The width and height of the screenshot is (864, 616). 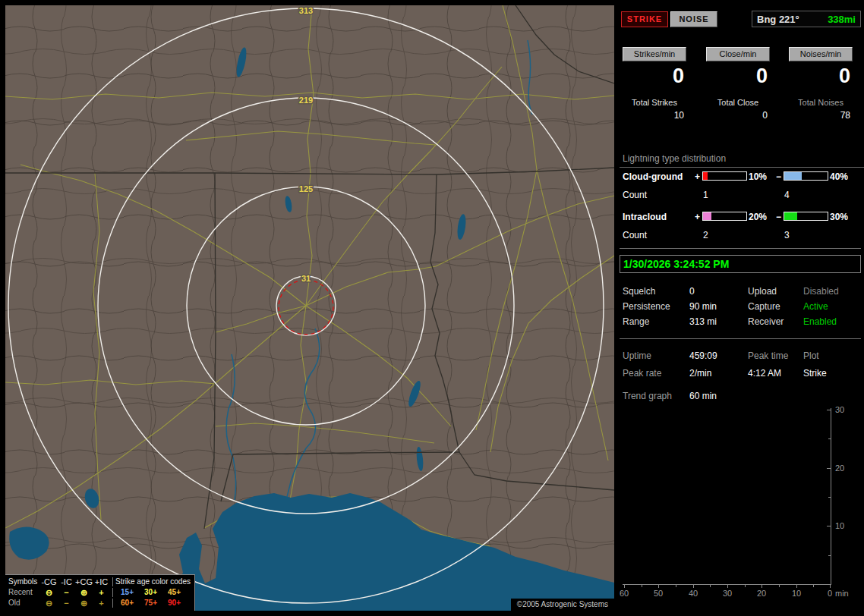 I want to click on total-strikes-label: Total Strikes, so click(x=654, y=102).